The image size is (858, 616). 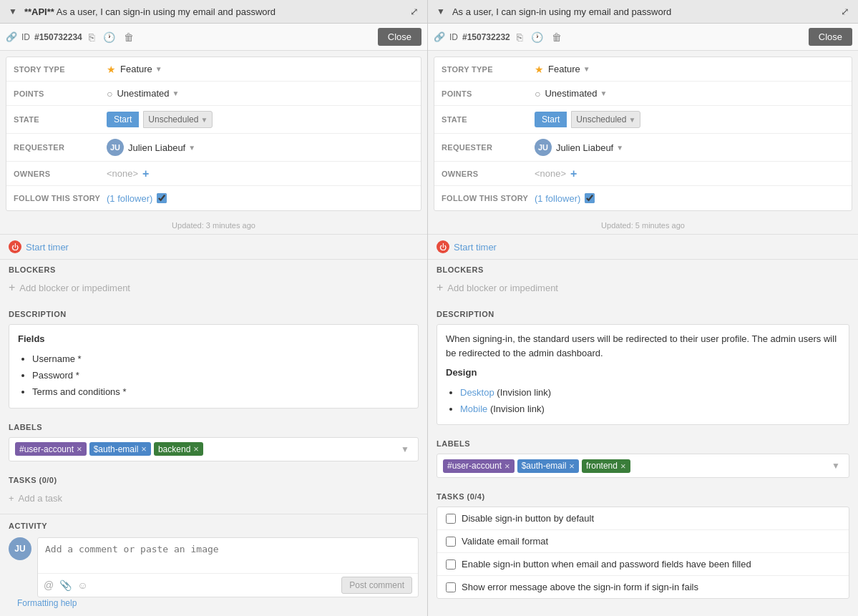 I want to click on left-close-button: Close, so click(x=399, y=37).